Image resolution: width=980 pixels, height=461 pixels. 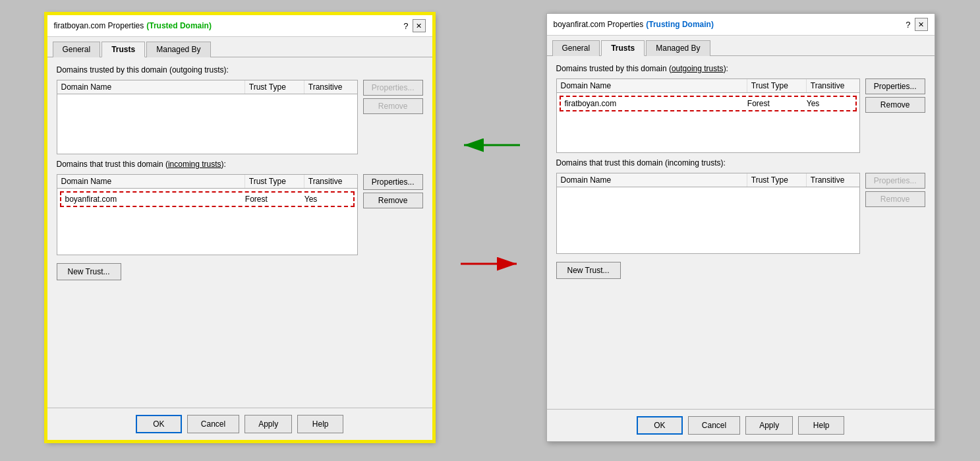 I want to click on arrows-area, so click(x=490, y=204).